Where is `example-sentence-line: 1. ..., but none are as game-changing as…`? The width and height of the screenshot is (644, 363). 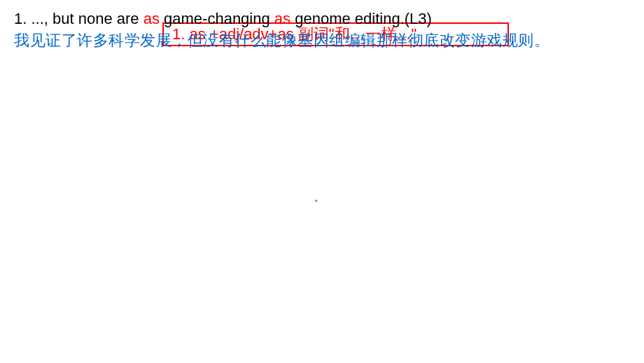
example-sentence-line: 1. ..., but none are as game-changing as… is located at coordinates (322, 20).